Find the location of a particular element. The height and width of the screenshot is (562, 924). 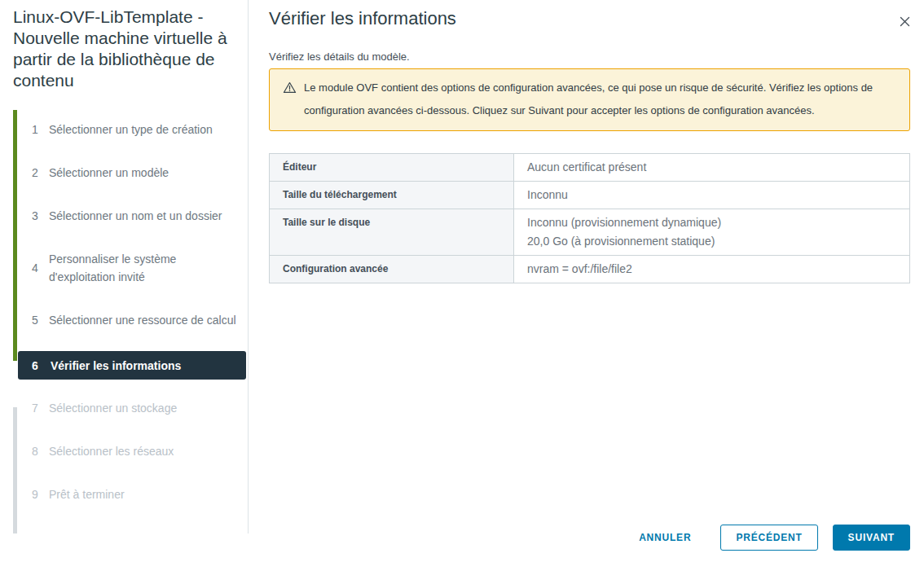

next-button: SUIVANT is located at coordinates (872, 538).